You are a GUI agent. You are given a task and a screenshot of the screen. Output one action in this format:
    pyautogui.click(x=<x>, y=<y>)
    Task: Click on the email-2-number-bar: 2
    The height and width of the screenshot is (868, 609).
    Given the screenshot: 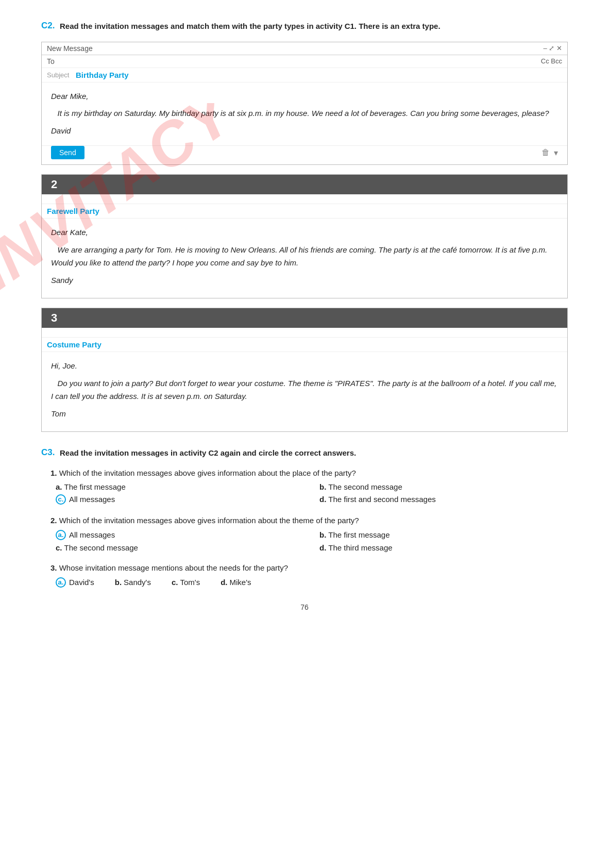 What is the action you would take?
    pyautogui.click(x=304, y=185)
    